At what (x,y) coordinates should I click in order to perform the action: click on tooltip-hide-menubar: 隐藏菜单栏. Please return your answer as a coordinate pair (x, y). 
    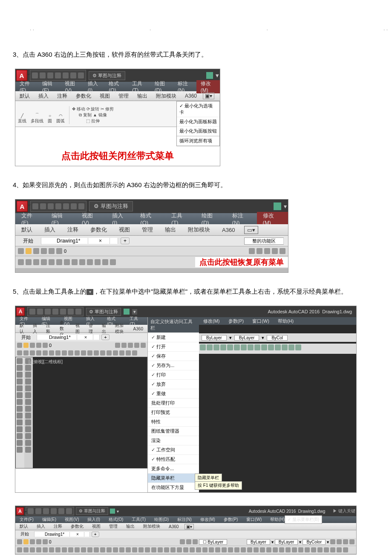
    Looking at the image, I should click on (208, 478).